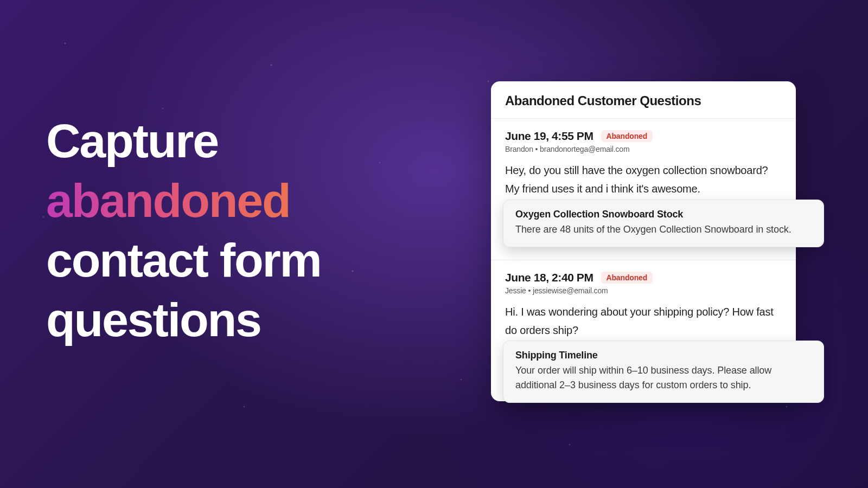 This screenshot has height=488, width=868. I want to click on question-timestamp: June 19, 4:55 PM, so click(549, 136).